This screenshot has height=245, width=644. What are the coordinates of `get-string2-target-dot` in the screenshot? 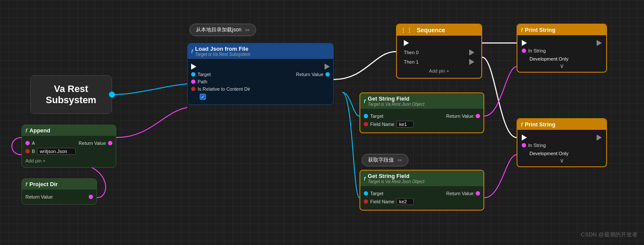 It's located at (366, 193).